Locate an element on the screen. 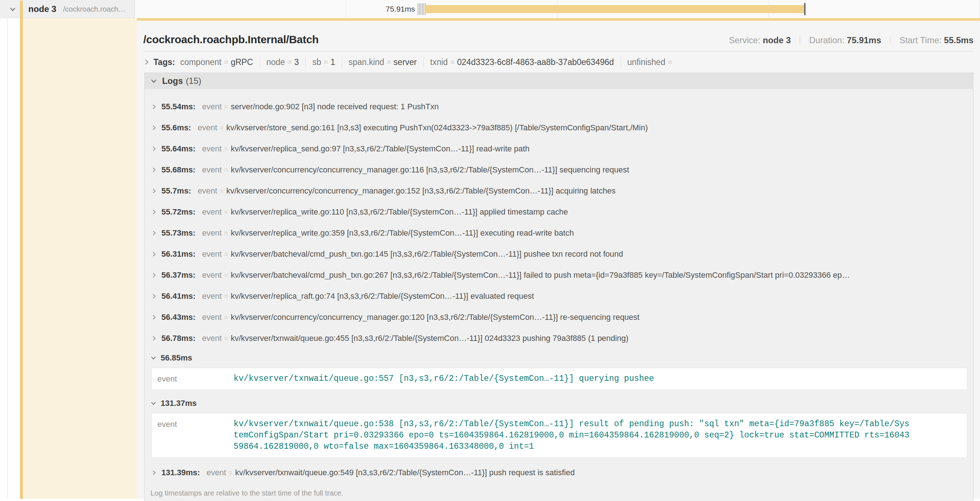  tag-value: server is located at coordinates (405, 62).